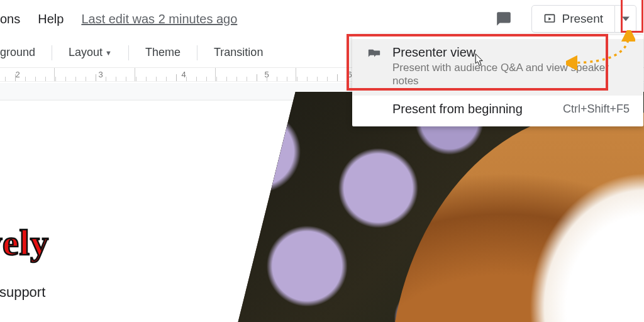 The height and width of the screenshot is (322, 644). I want to click on menu-item-presenter-view: Presenter view Present with audience Q&A…, so click(498, 67).